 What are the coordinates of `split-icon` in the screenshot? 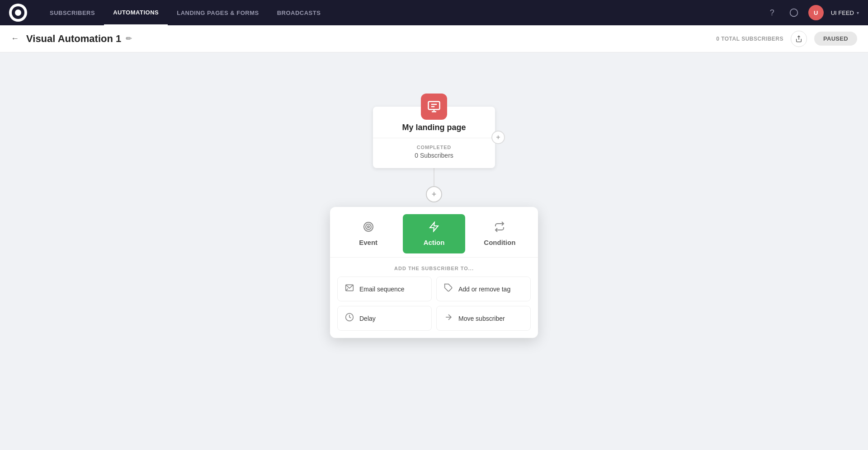 It's located at (500, 228).